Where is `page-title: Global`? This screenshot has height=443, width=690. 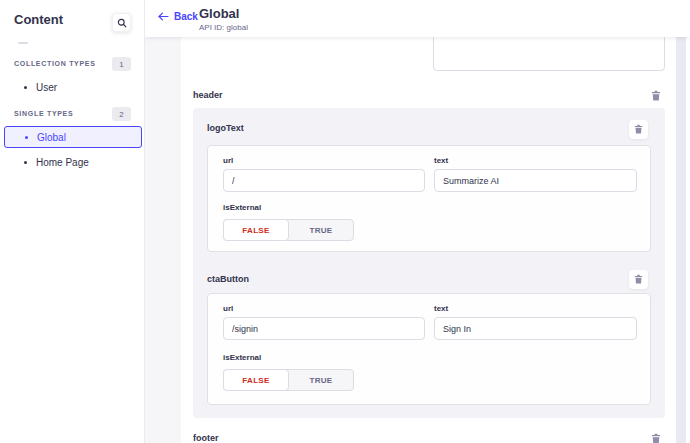
page-title: Global is located at coordinates (219, 14).